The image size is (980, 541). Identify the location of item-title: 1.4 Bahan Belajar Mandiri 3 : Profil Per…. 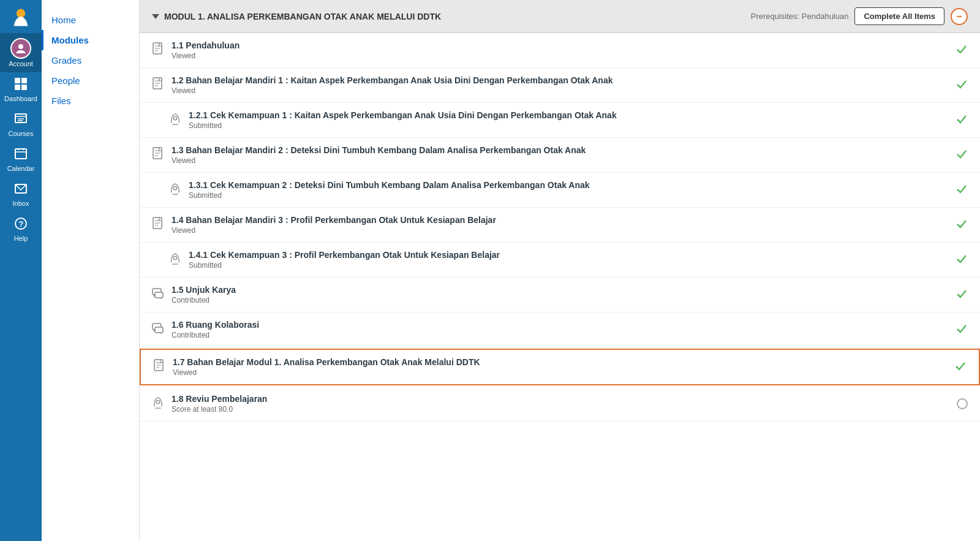
(560, 220).